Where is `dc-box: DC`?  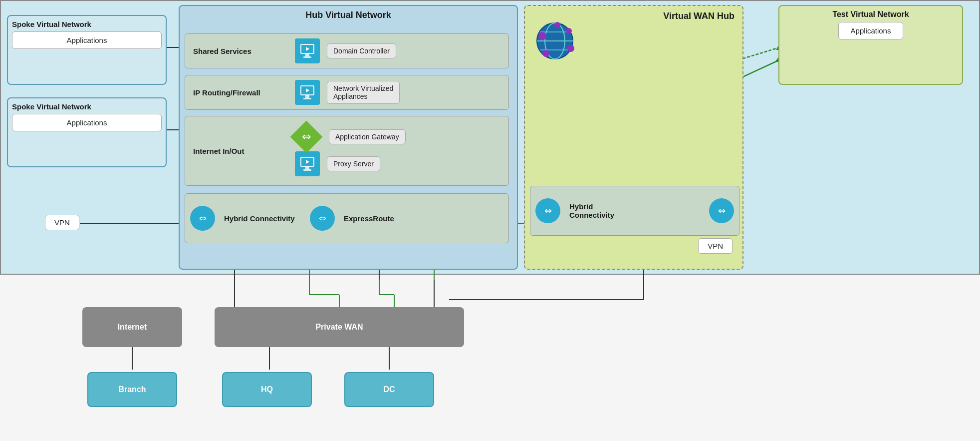
dc-box: DC is located at coordinates (389, 390).